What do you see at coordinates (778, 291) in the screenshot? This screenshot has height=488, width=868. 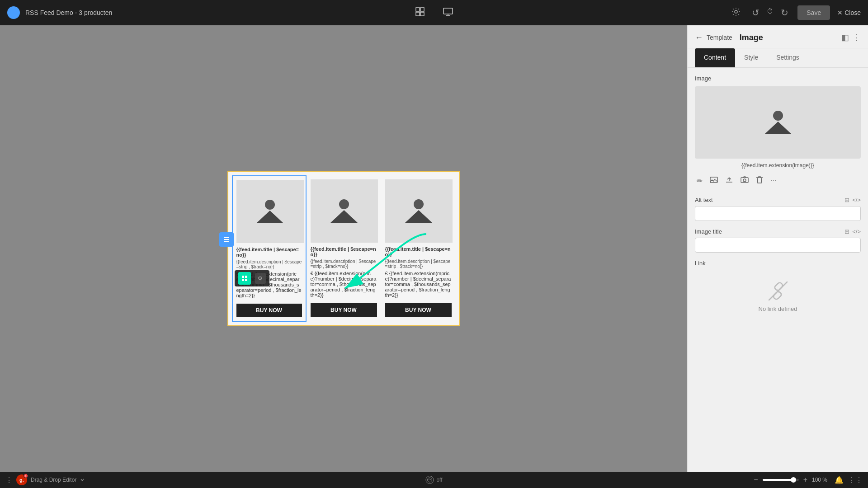 I see `no-link-icon` at bounding box center [778, 291].